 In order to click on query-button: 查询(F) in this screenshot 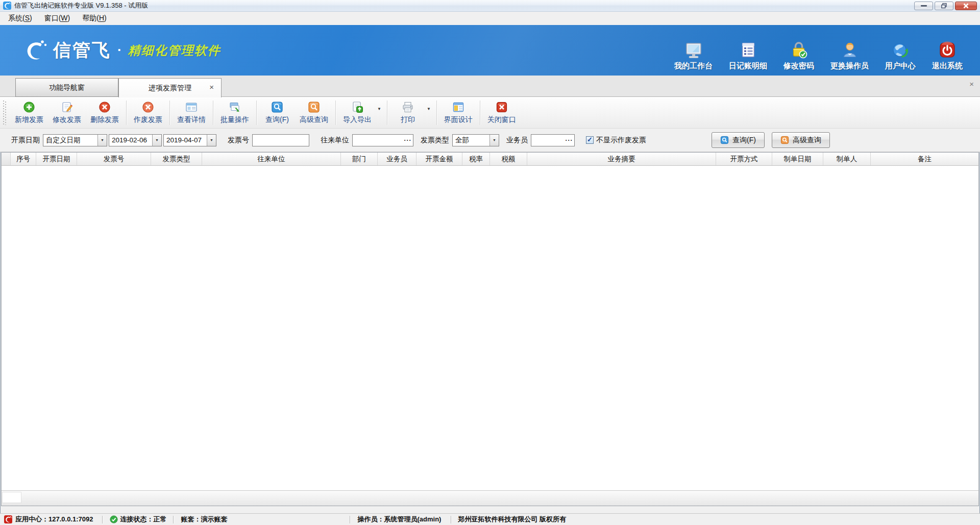, I will do `click(738, 140)`.